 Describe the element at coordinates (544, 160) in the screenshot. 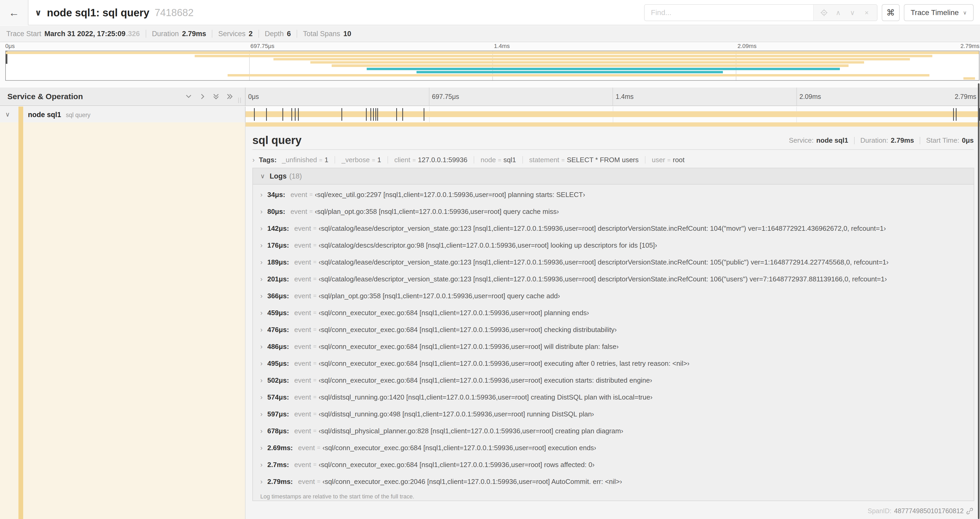

I see `tag-key: statement` at that location.